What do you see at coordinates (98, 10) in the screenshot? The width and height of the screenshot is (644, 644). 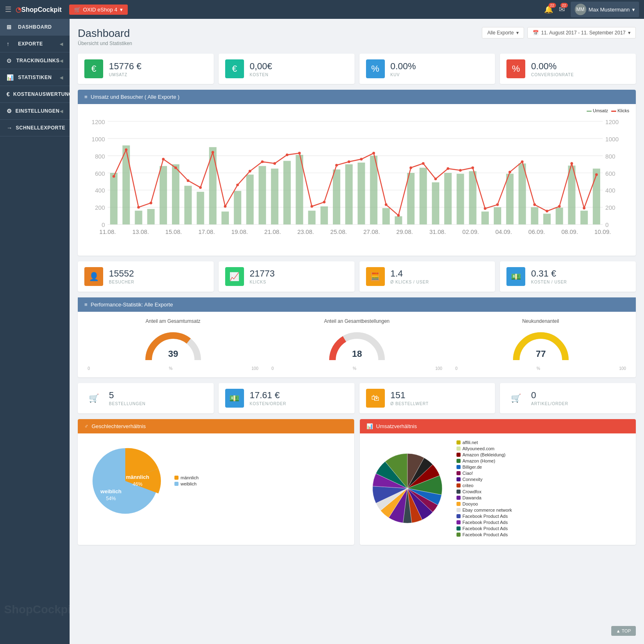 I see `shop-selector-button: 🛒 OXID eShop 4 ▾` at bounding box center [98, 10].